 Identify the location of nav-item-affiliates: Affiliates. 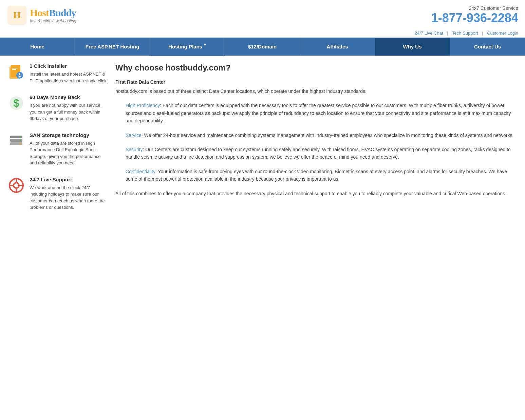
(337, 47).